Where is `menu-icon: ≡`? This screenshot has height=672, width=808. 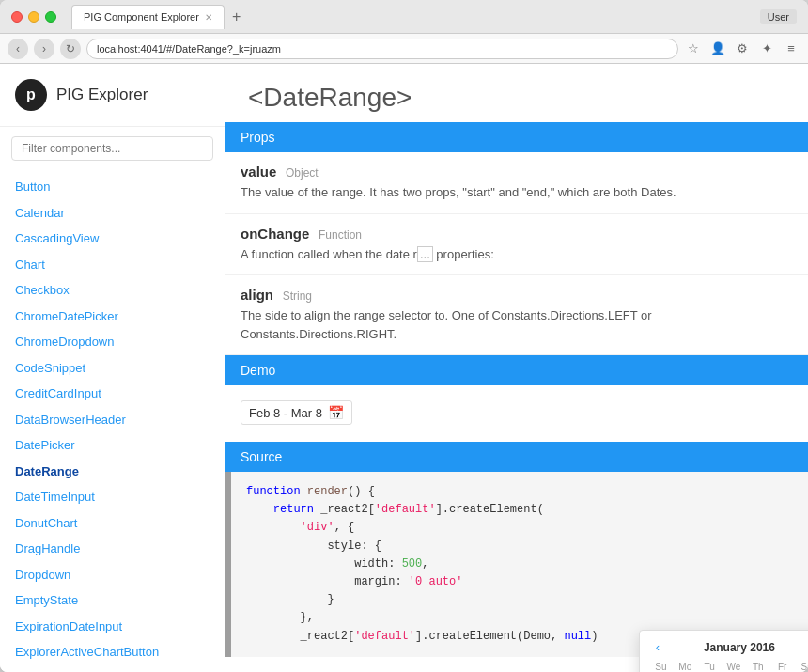 menu-icon: ≡ is located at coordinates (791, 49).